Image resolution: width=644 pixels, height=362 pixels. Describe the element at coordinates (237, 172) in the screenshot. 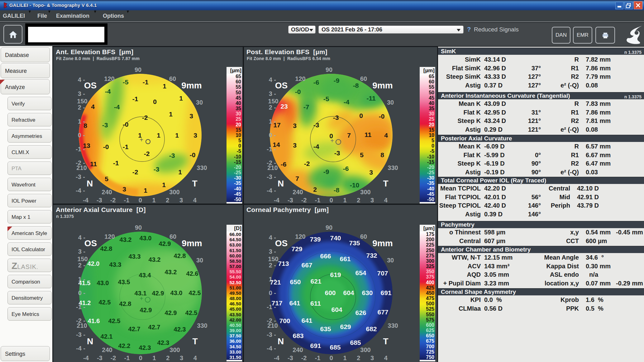

I see `svg-text: -25` at that location.